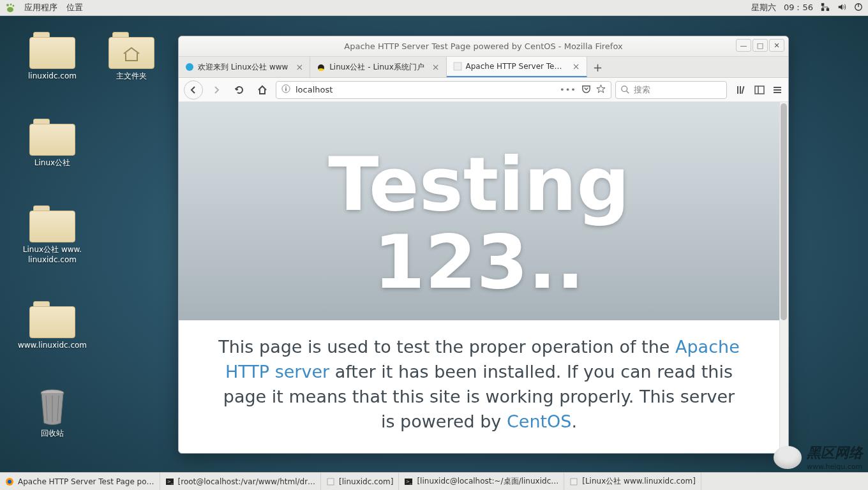 The height and width of the screenshot is (490, 868). Describe the element at coordinates (10, 8) in the screenshot. I see `gnome-foot-icon` at that location.